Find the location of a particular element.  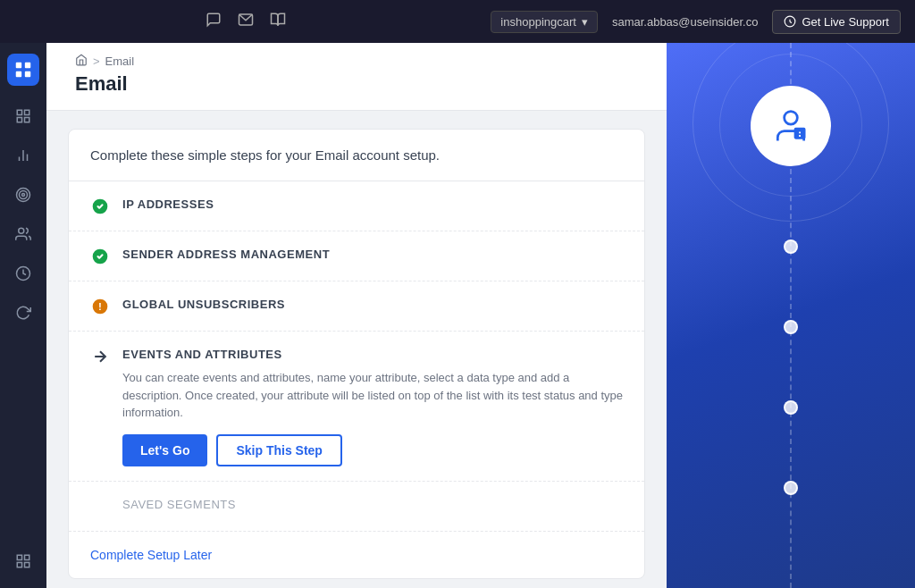

sidebar-item-people is located at coordinates (23, 234).